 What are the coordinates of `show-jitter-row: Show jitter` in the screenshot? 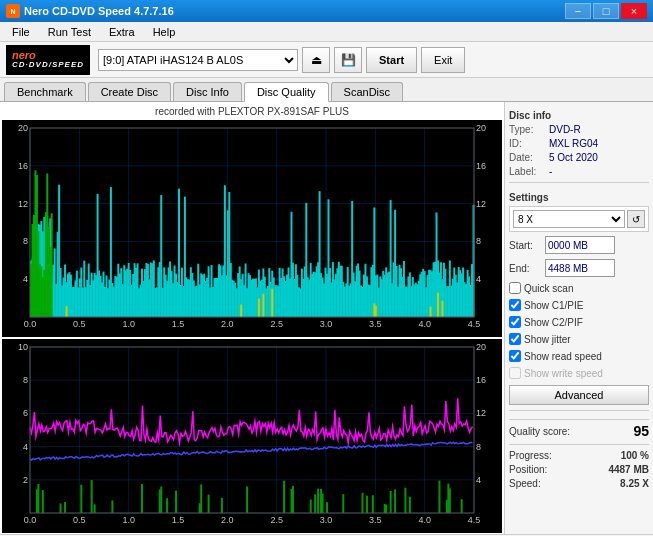 It's located at (579, 339).